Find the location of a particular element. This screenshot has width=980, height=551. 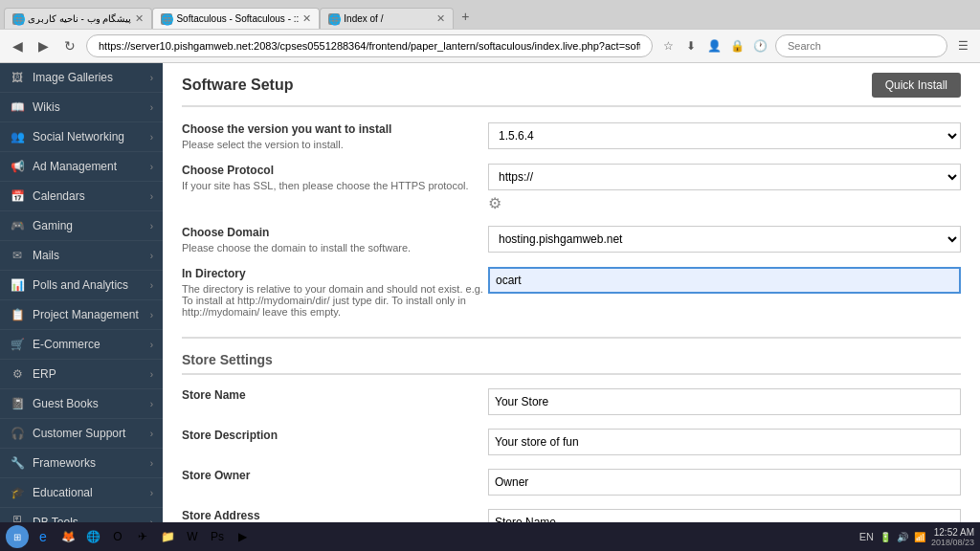

store-address-label: Store Address is located at coordinates (335, 516).